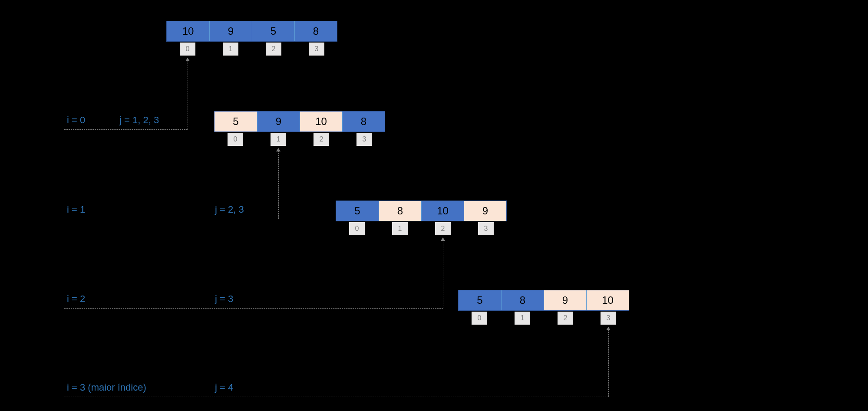  I want to click on caption: j = 3, so click(224, 299).